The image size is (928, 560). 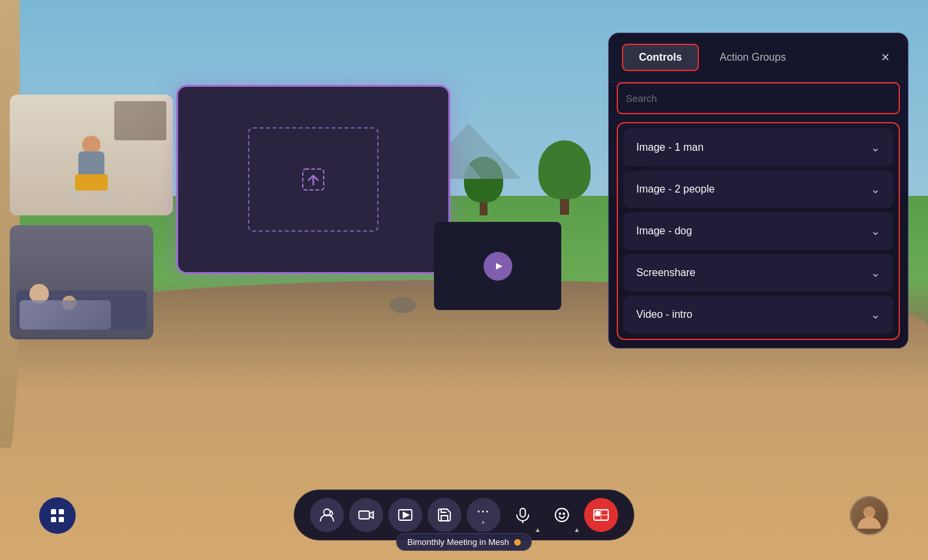 What do you see at coordinates (660, 57) in the screenshot?
I see `controls-tab: Controls` at bounding box center [660, 57].